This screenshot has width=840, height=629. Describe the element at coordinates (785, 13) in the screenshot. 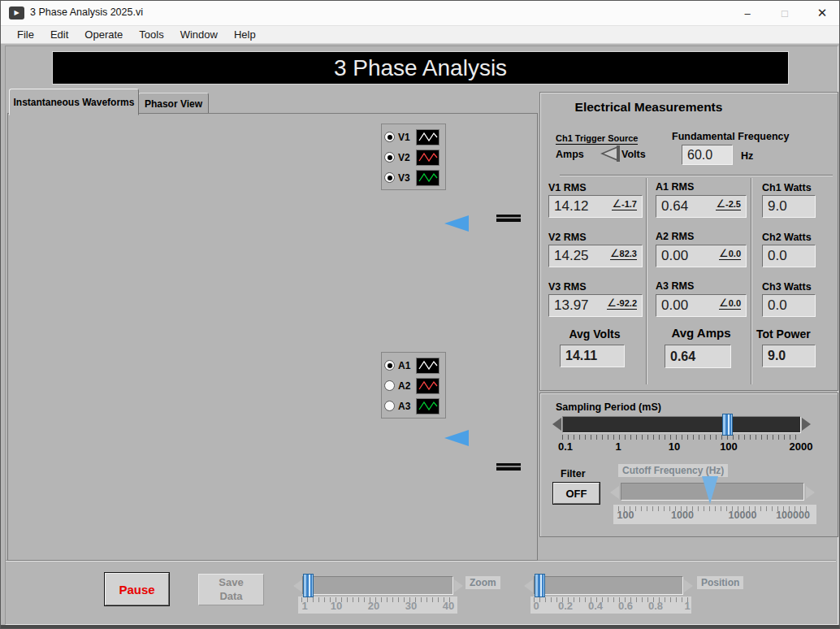

I see `maximize-button: □` at that location.